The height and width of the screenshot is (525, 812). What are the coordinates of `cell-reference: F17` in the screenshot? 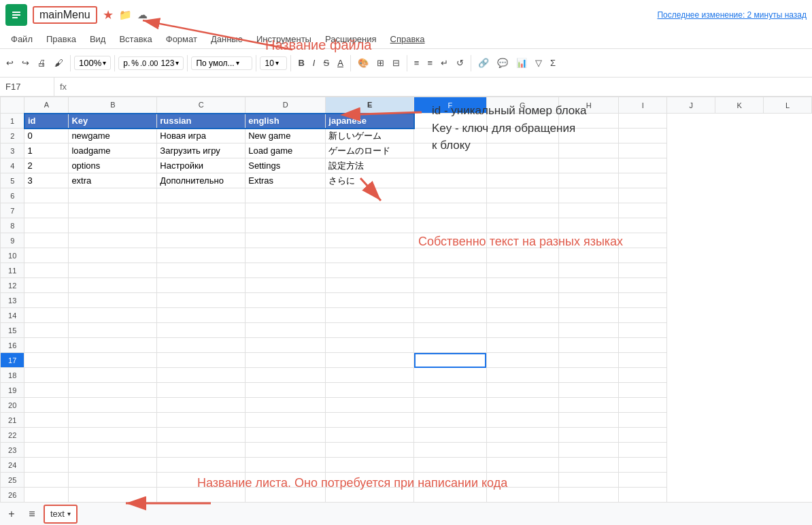 It's located at (27, 87).